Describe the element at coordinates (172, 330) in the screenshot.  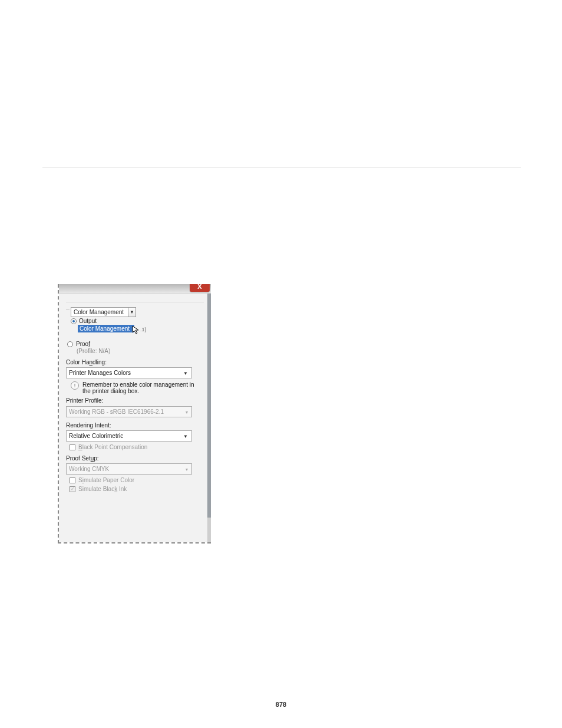
I see `dropdown-tail-text: .1)` at that location.